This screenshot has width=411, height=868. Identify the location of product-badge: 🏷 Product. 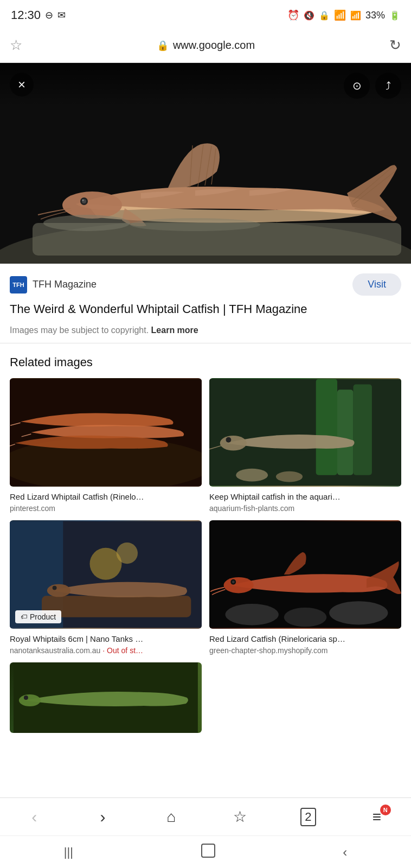
(38, 617).